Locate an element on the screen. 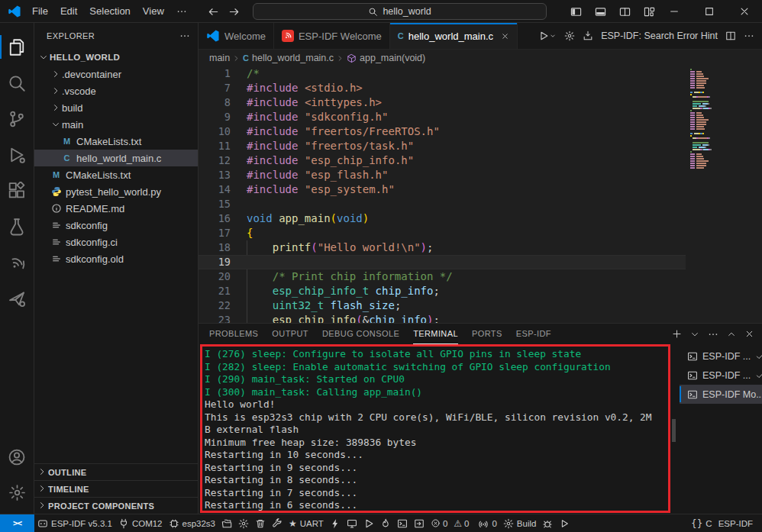  activity-search is located at coordinates (17, 82).